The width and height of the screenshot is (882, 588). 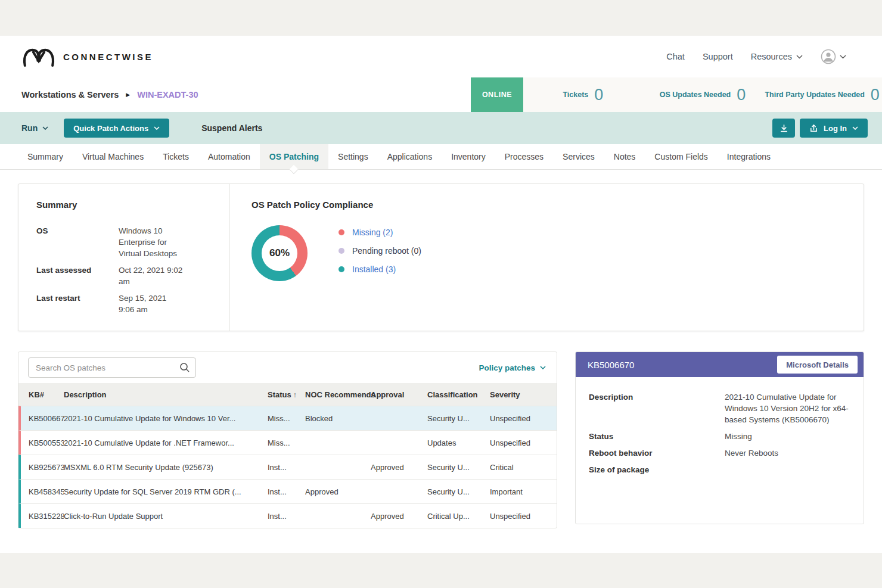 What do you see at coordinates (681, 157) in the screenshot?
I see `tab-custom-fields: Custom Fields` at bounding box center [681, 157].